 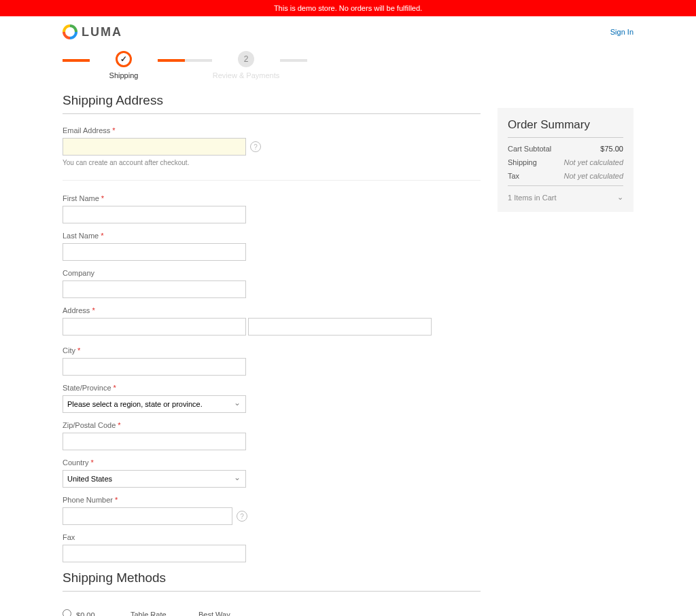 I want to click on ship-carrier-1: Table Rate, so click(x=158, y=614).